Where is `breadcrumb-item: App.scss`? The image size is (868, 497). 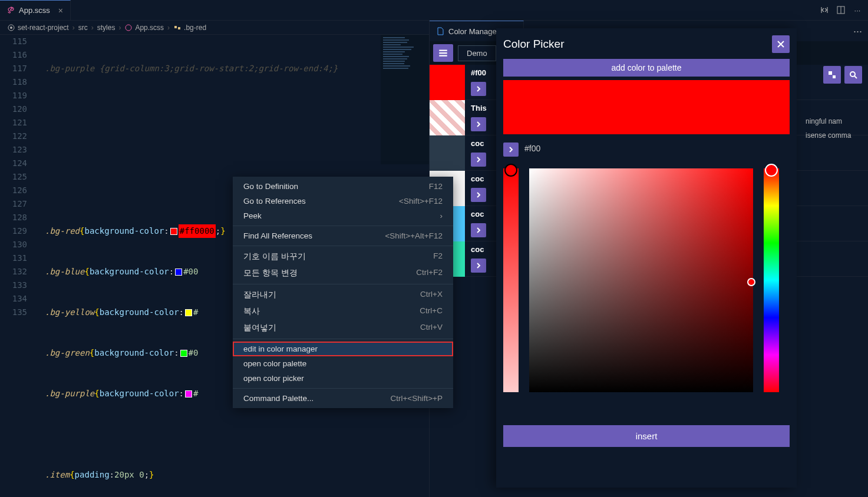
breadcrumb-item: App.scss is located at coordinates (150, 28).